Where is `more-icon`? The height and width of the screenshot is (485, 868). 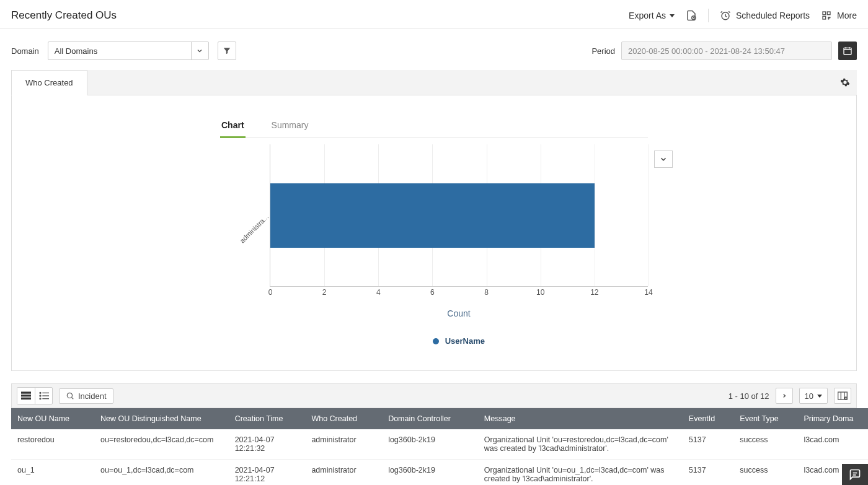 more-icon is located at coordinates (826, 15).